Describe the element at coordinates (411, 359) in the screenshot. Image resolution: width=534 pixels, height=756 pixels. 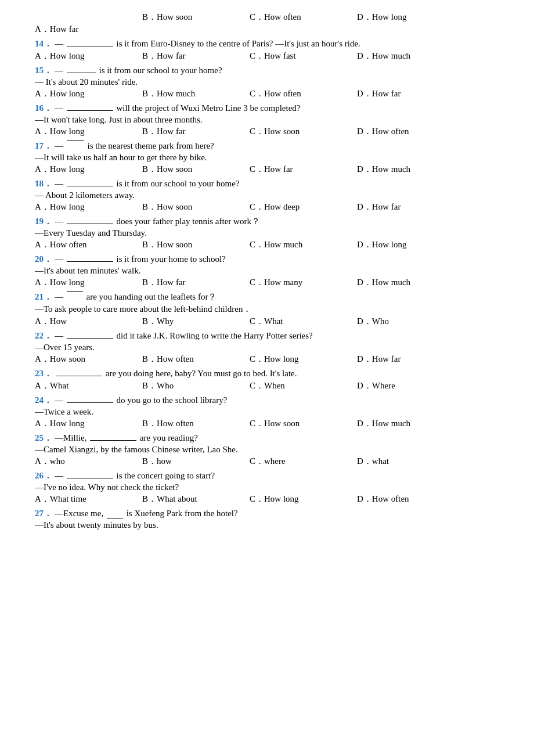
I see `option-d-22: D．How far` at that location.